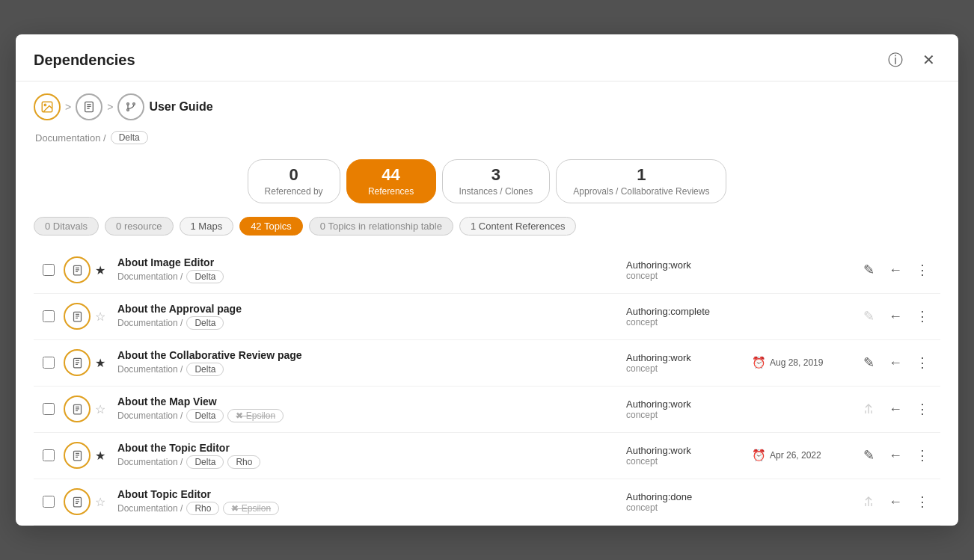  What do you see at coordinates (391, 181) in the screenshot?
I see `stat-tab-references: 44 References` at bounding box center [391, 181].